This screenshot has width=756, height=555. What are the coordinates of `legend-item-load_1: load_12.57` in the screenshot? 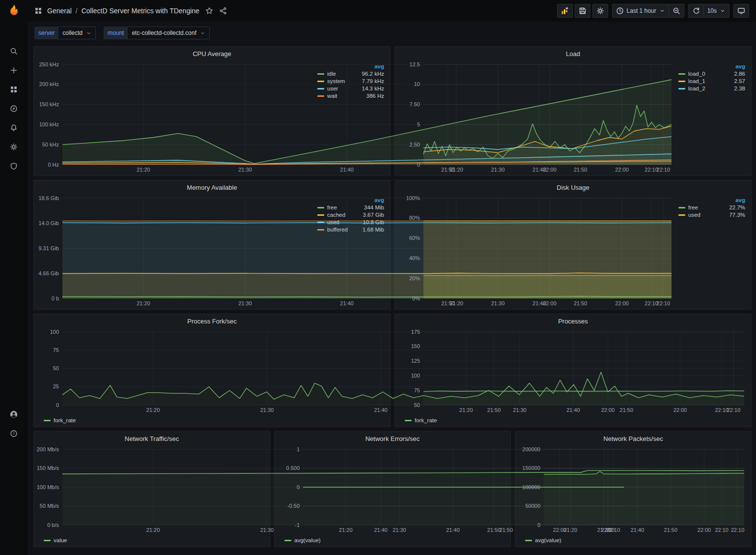 It's located at (712, 81).